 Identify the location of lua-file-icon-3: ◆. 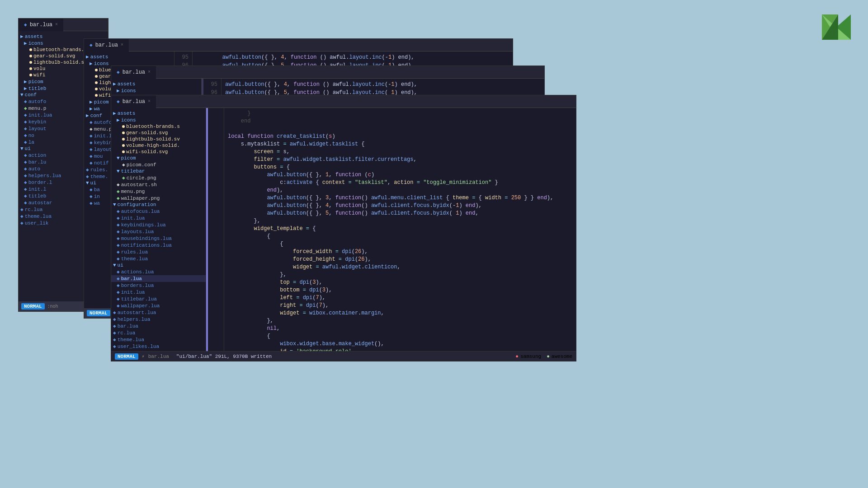
(118, 72).